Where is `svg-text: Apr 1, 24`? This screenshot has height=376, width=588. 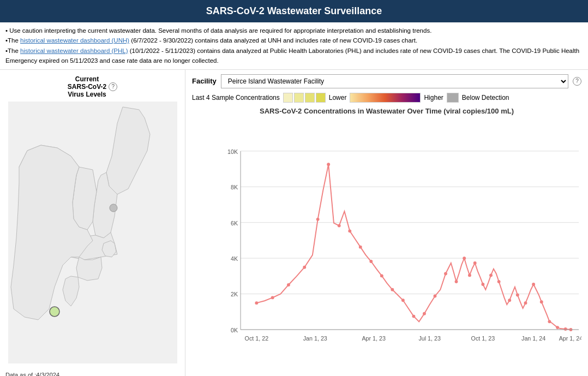
svg-text: Apr 1, 24 is located at coordinates (571, 338).